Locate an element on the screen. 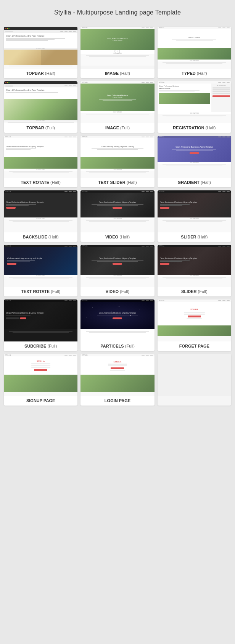 Image resolution: width=235 pixels, height=644 pixels. card-gradient-half: STYLLIA Clean, Professional Business & A… is located at coordinates (195, 162).